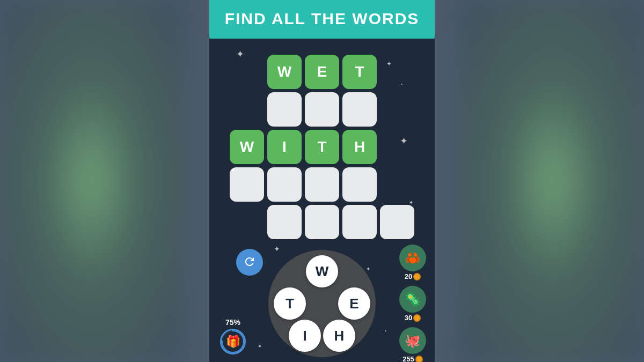 This screenshot has height=362, width=644. What do you see at coordinates (322, 147) in the screenshot?
I see `grid-row-3: W I T H` at bounding box center [322, 147].